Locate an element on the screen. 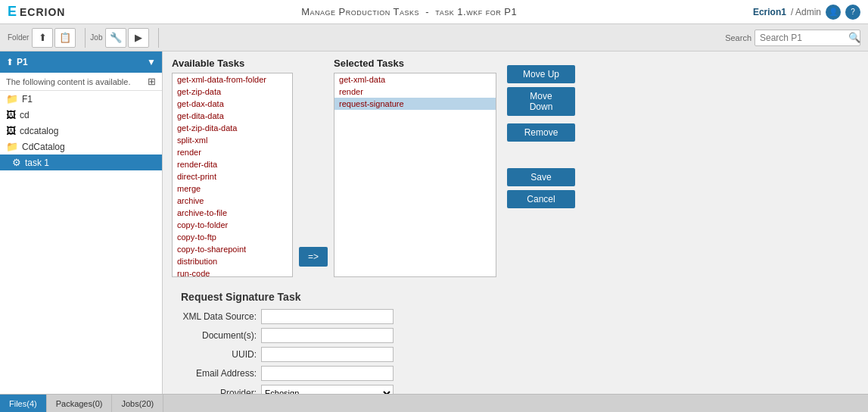 This screenshot has height=412, width=868. list-item: request-signature is located at coordinates (415, 104).